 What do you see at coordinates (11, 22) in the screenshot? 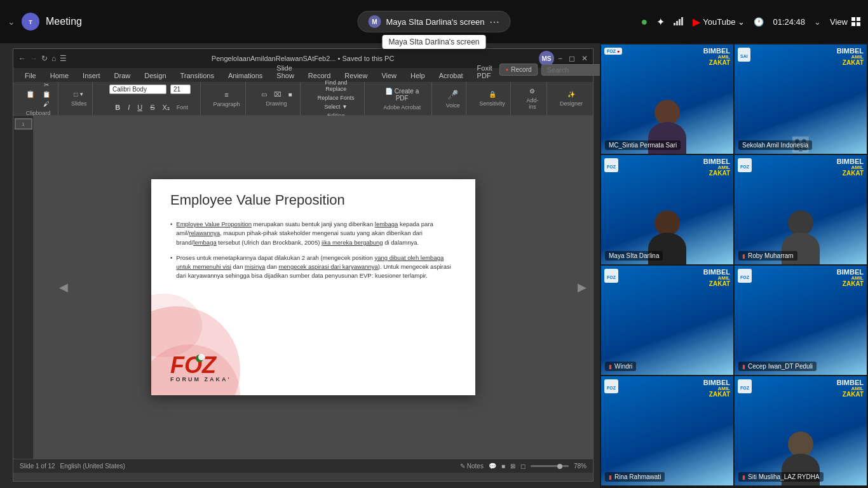
I see `chevron-down-icon: ⌄` at bounding box center [11, 22].